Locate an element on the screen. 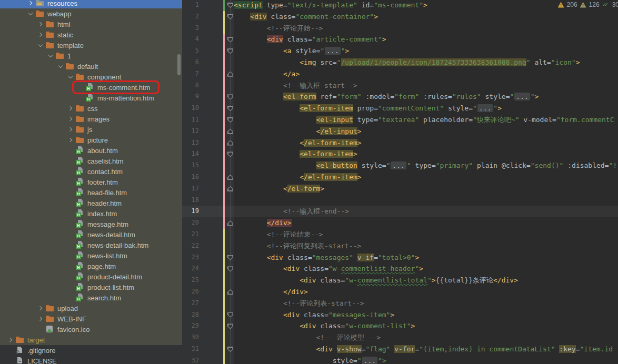 This screenshot has height=364, width=618. tree-item-upload: upload is located at coordinates (91, 308).